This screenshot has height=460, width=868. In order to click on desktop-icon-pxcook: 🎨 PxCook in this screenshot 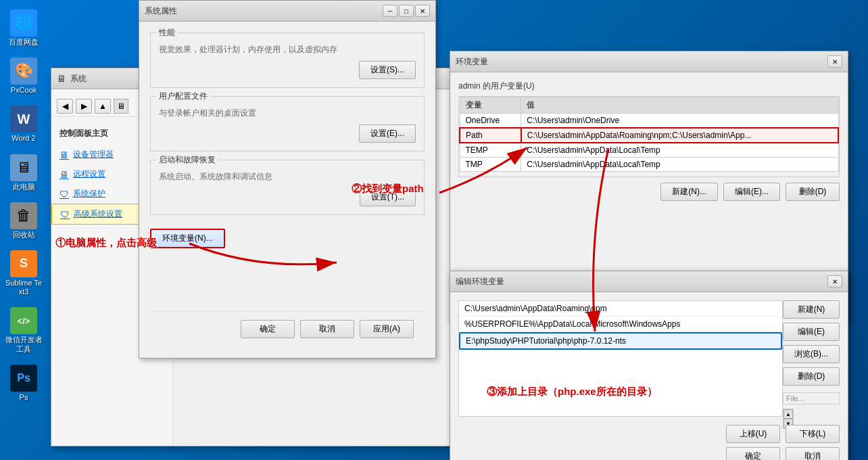, I will do `click(24, 76)`.